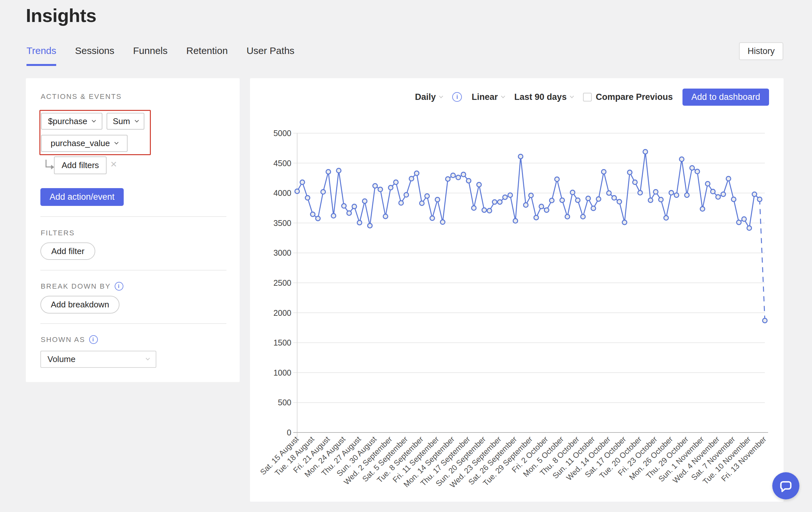 This screenshot has width=812, height=512. I want to click on shown-as-title: SHOWN AS i, so click(69, 340).